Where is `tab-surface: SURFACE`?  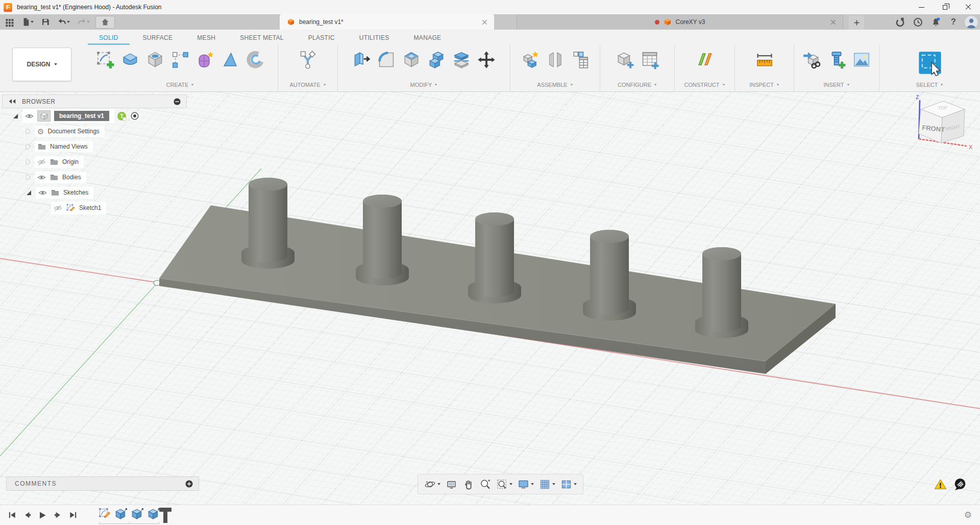
tab-surface: SURFACE is located at coordinates (158, 38).